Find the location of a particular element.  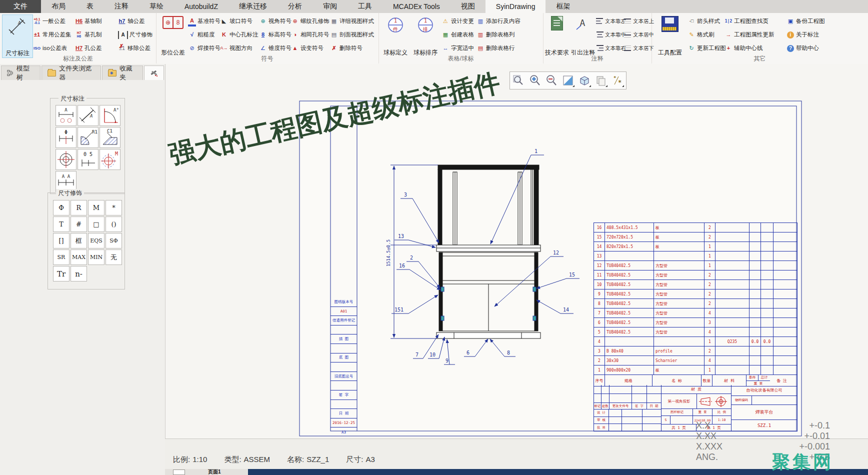

menu-tab-file: 文件 is located at coordinates (20, 6).